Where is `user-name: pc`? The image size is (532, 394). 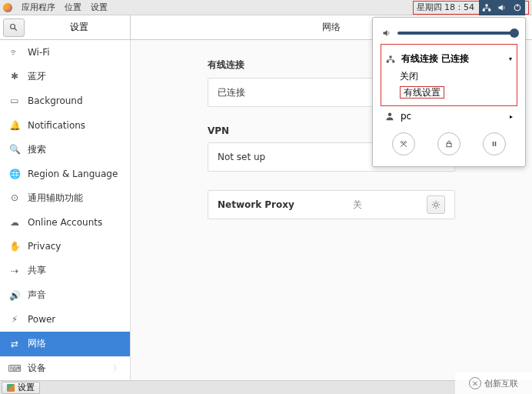 user-name: pc is located at coordinates (406, 116).